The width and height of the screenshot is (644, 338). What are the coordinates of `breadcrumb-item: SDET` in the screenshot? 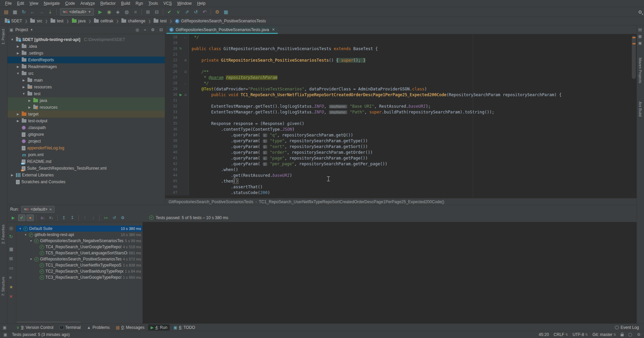 It's located at (14, 21).